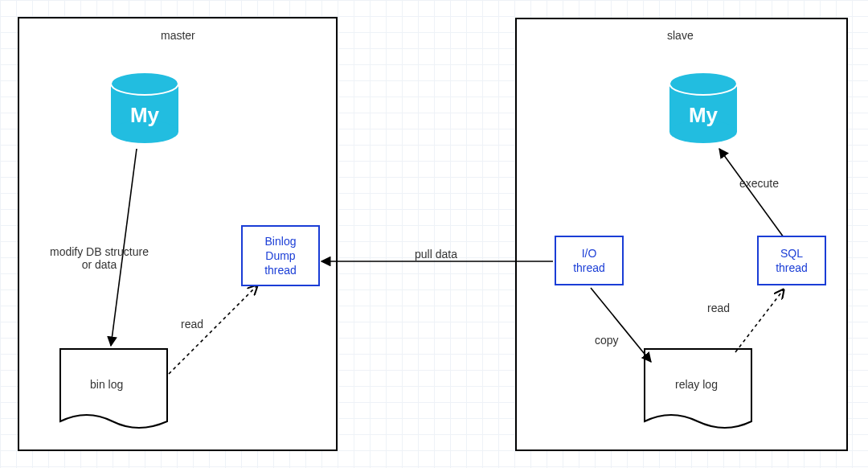 This screenshot has height=468, width=868. What do you see at coordinates (589, 261) in the screenshot?
I see `io-thread-box: I/O thread` at bounding box center [589, 261].